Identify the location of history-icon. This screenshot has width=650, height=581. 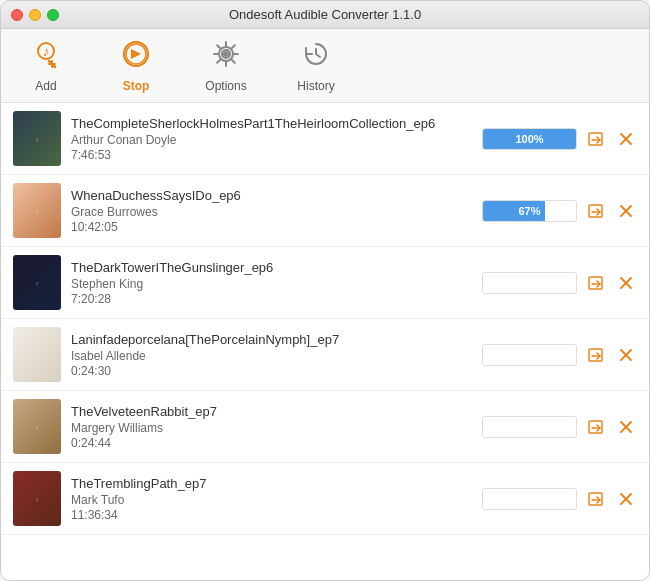
(316, 58).